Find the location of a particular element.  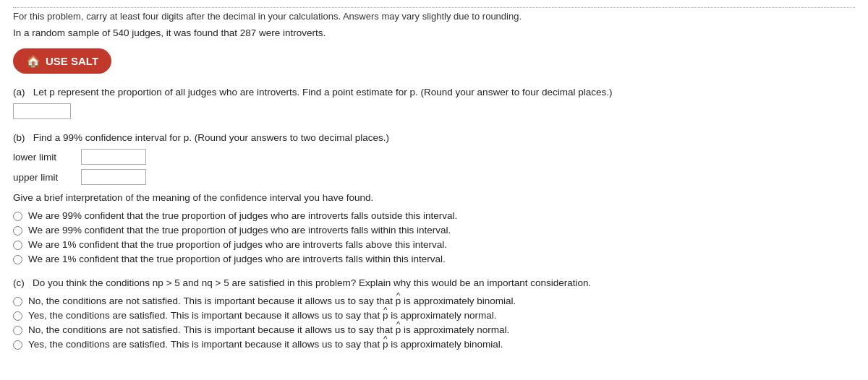

part-c-option-1: No, the conditions are not satisfied. Th… is located at coordinates (434, 301).